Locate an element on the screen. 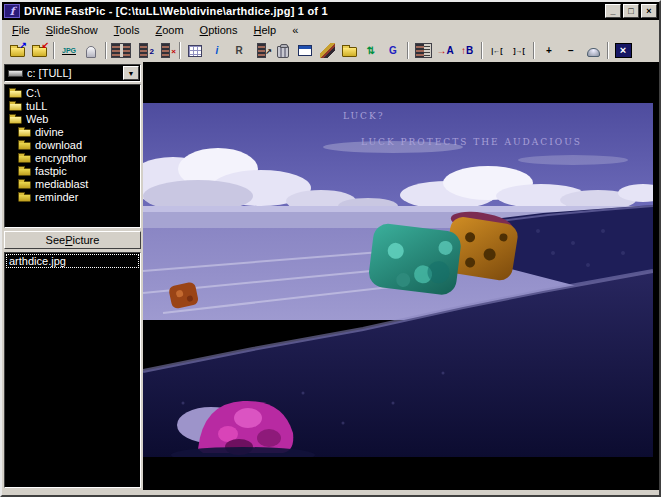  drive-selector: c: [TULL] ▼ is located at coordinates (72, 73).